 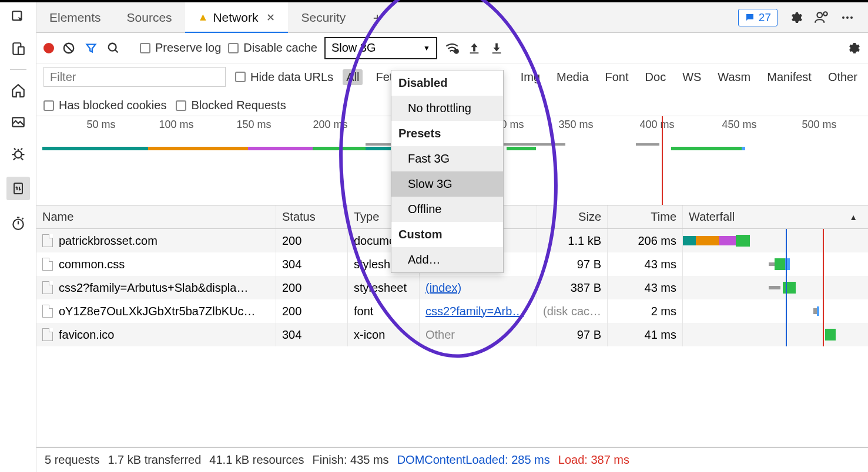 I want to click on filter-icon, so click(x=91, y=48).